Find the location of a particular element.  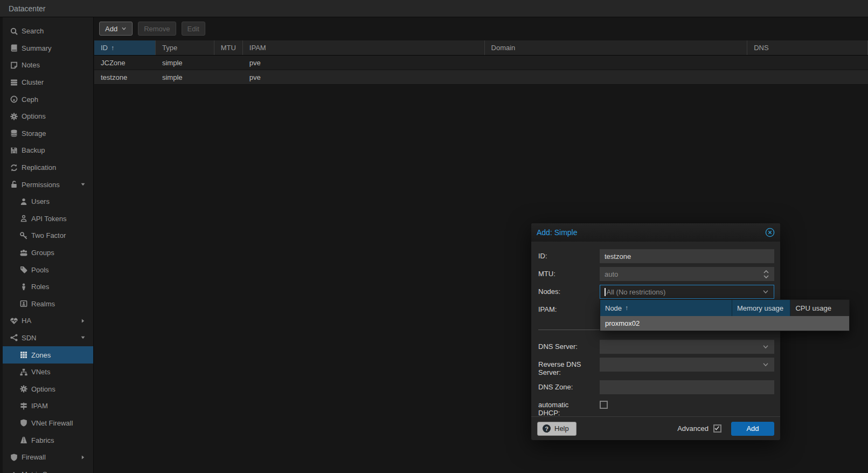

sidebar-item-sdn: SDN is located at coordinates (48, 338).